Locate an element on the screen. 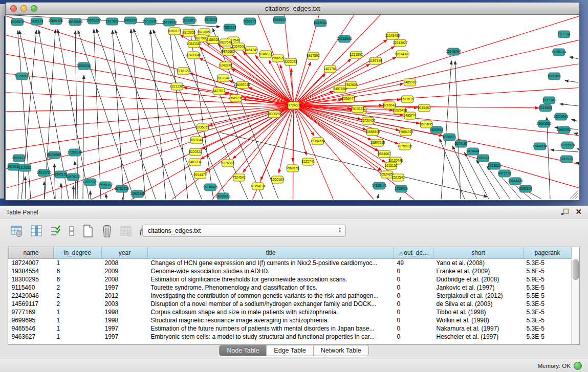  graph-node-yellow: 2718120 is located at coordinates (183, 71).